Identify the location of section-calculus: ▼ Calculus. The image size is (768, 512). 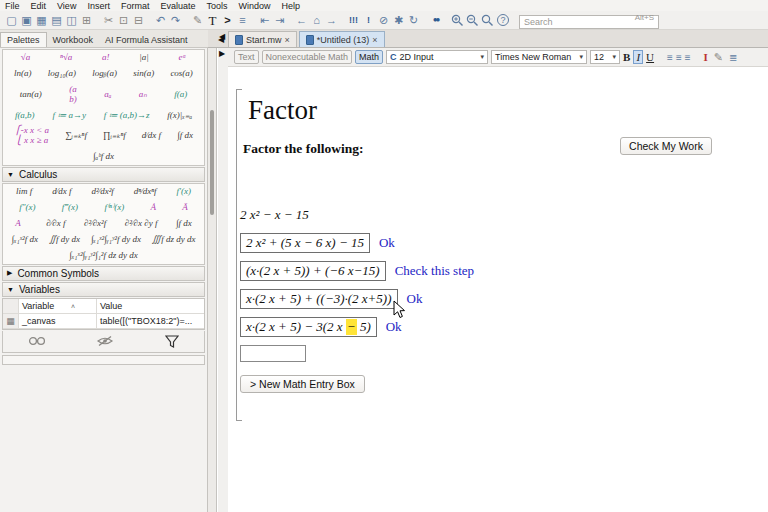
(104, 174).